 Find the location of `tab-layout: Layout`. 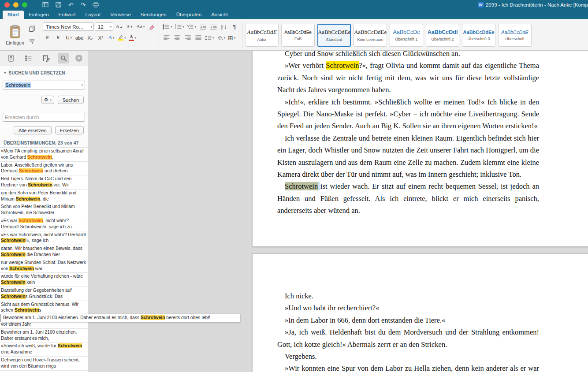

tab-layout: Layout is located at coordinates (93, 15).